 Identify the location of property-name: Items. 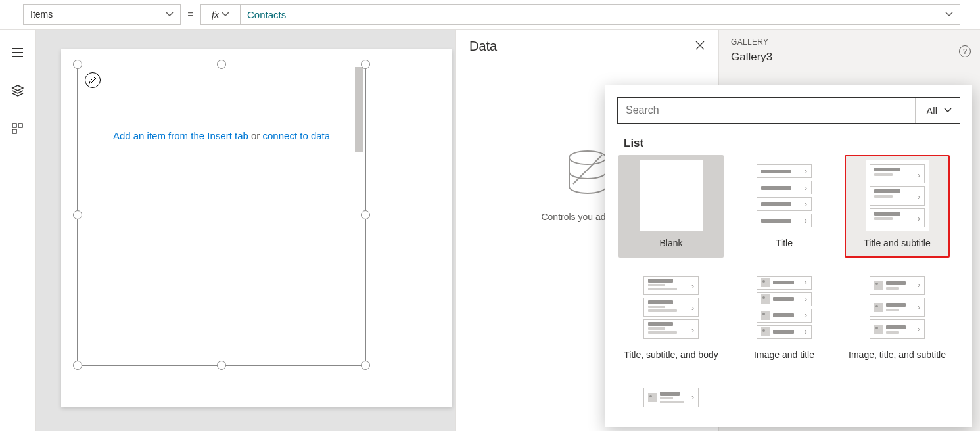
(41, 14).